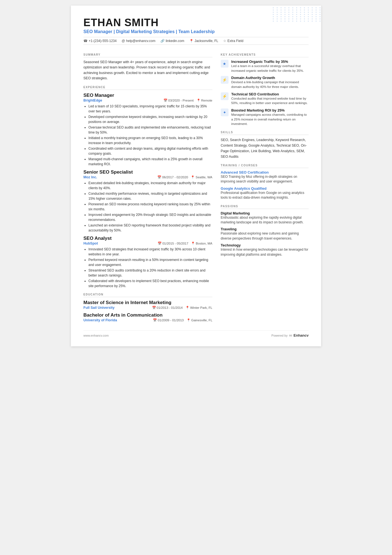  What do you see at coordinates (150, 283) in the screenshot?
I see `bullet: Collaborated with developers to implemen…` at bounding box center [150, 283].